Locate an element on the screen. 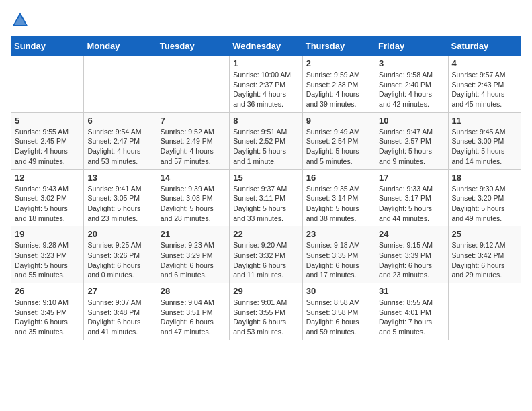 The height and width of the screenshot is (411, 532). day-info: Sunrise: 9:35 AM Sunset: 3:14 PM Dayligh… is located at coordinates (339, 204).